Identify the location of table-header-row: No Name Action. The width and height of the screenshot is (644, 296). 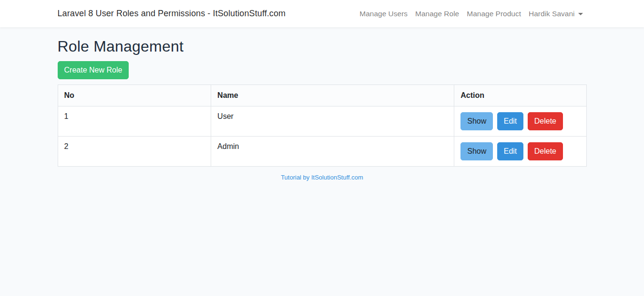
(322, 95).